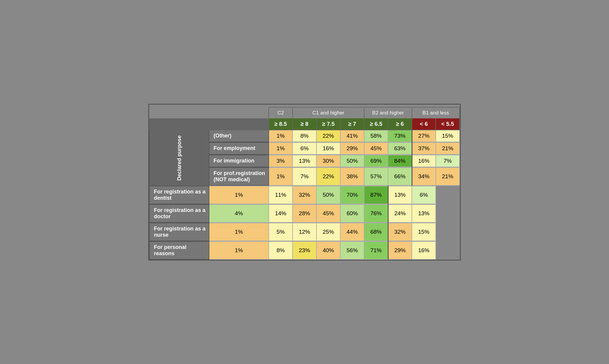  I want to click on data-cell: 30%, so click(328, 161).